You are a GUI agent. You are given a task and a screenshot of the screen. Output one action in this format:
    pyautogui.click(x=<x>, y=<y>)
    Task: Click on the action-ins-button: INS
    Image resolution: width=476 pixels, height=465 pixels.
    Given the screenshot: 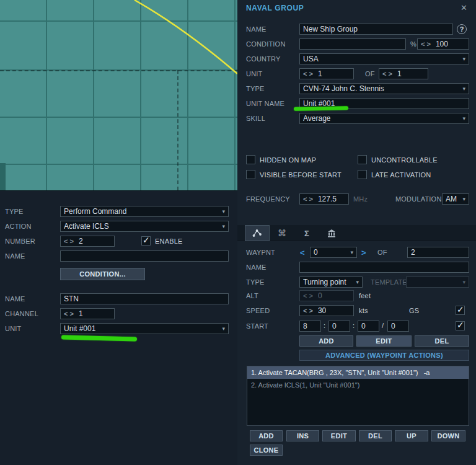 What is the action you would take?
    pyautogui.click(x=302, y=436)
    